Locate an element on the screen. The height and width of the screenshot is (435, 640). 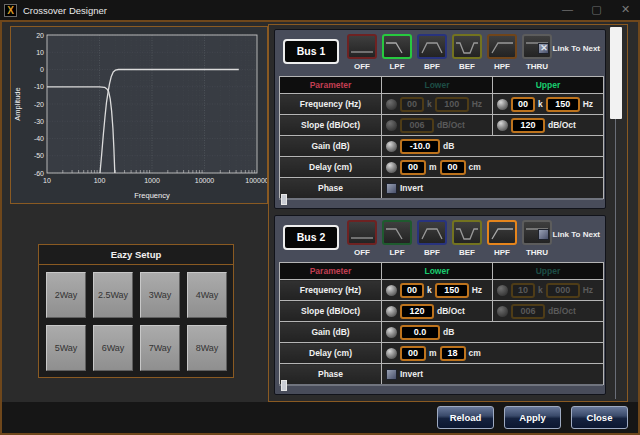
bus-2-upper-frequency-radio is located at coordinates (502, 290).